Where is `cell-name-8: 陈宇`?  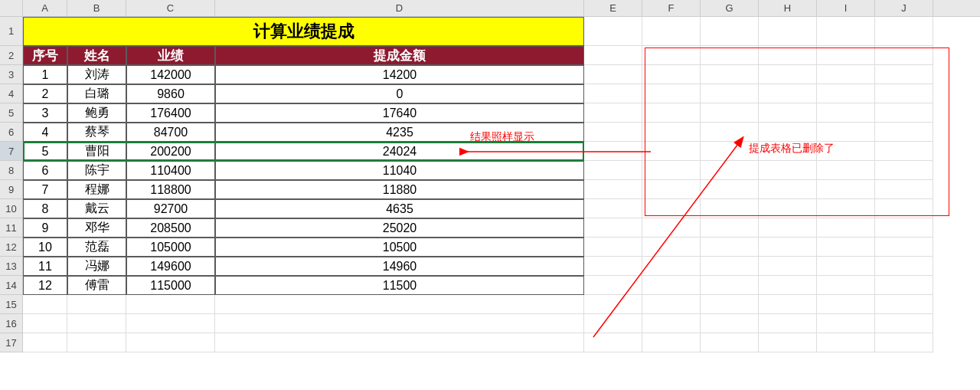 cell-name-8: 陈宇 is located at coordinates (96, 170).